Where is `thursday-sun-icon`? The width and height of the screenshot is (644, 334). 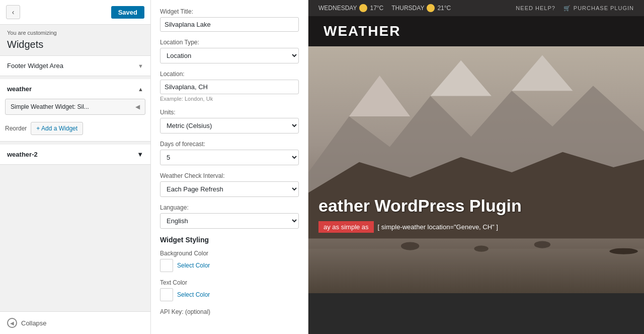 thursday-sun-icon is located at coordinates (431, 8).